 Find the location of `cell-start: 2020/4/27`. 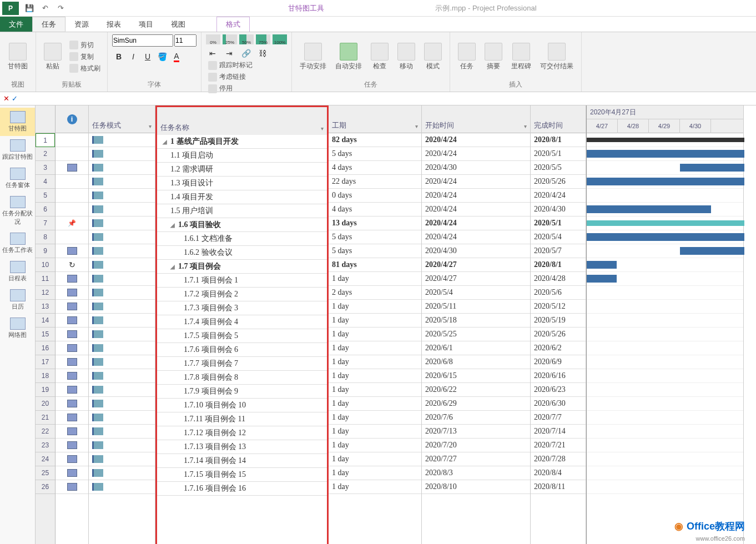

cell-start: 2020/4/27 is located at coordinates (476, 279).